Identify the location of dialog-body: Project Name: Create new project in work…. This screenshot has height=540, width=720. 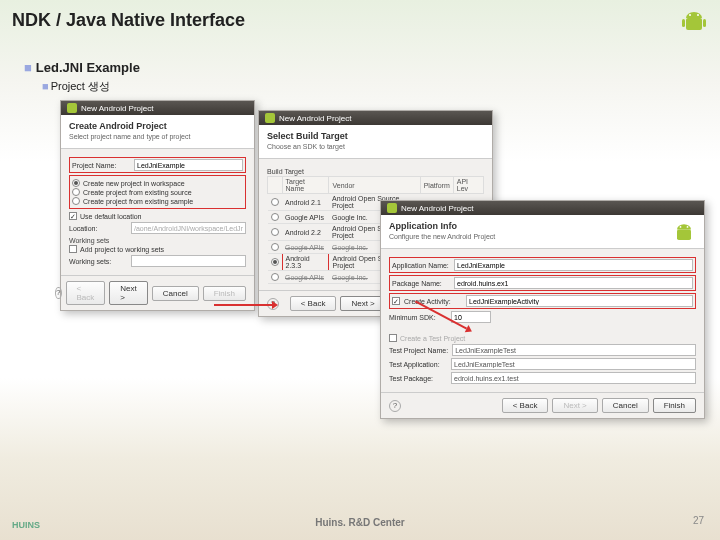
(158, 212).